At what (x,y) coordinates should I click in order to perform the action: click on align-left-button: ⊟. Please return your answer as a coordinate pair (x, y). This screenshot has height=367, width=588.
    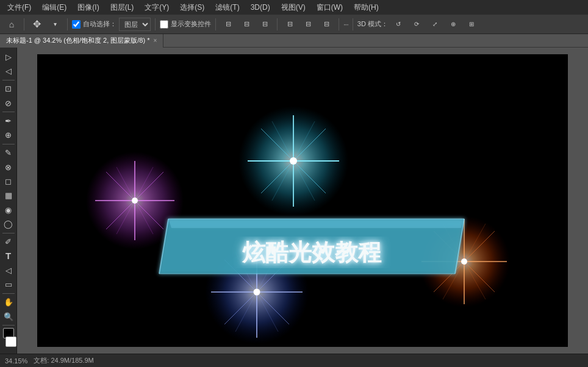
    Looking at the image, I should click on (228, 24).